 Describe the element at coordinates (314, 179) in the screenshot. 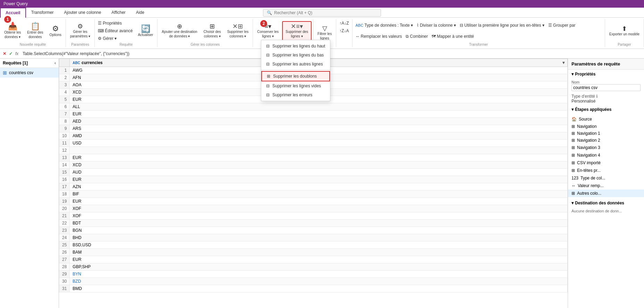

I see `table-row: 16EUR` at that location.